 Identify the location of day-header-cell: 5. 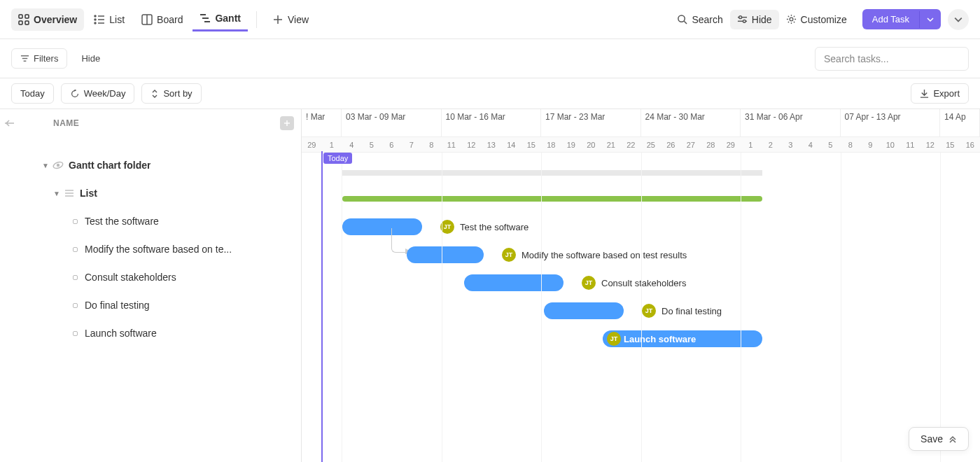
(830, 144).